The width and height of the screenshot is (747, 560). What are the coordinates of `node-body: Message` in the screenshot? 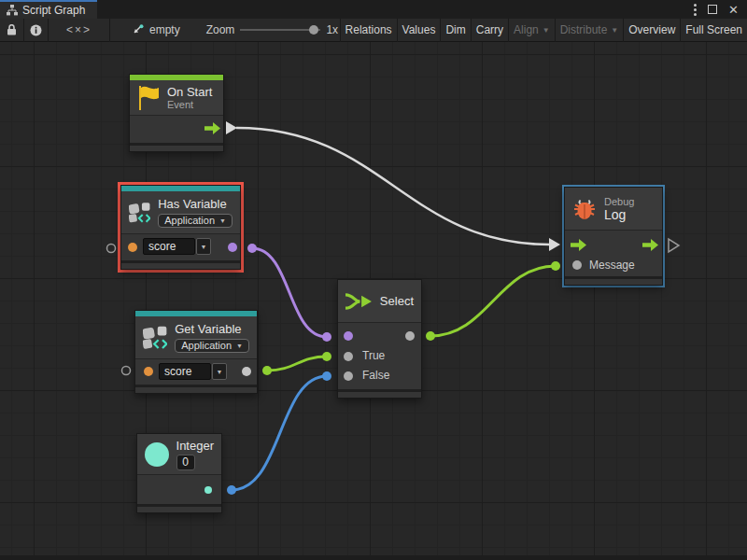 It's located at (613, 254).